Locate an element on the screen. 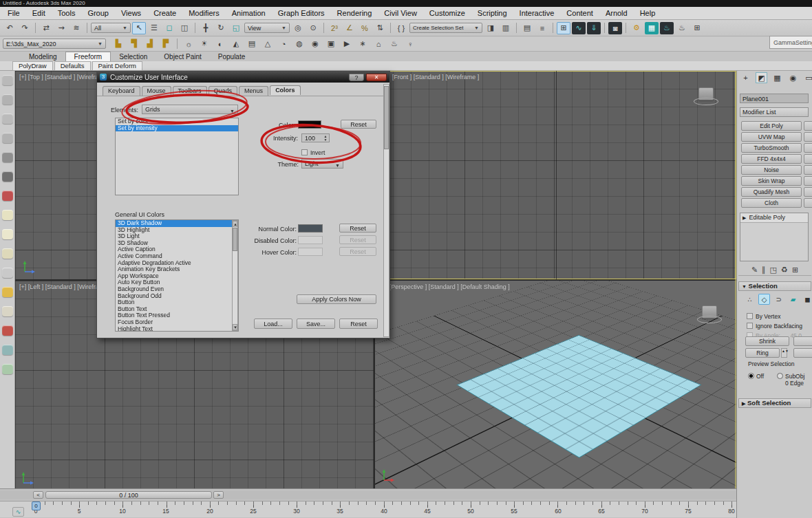 The width and height of the screenshot is (812, 518). schematic-view-icon: ⇓ is located at coordinates (594, 28).